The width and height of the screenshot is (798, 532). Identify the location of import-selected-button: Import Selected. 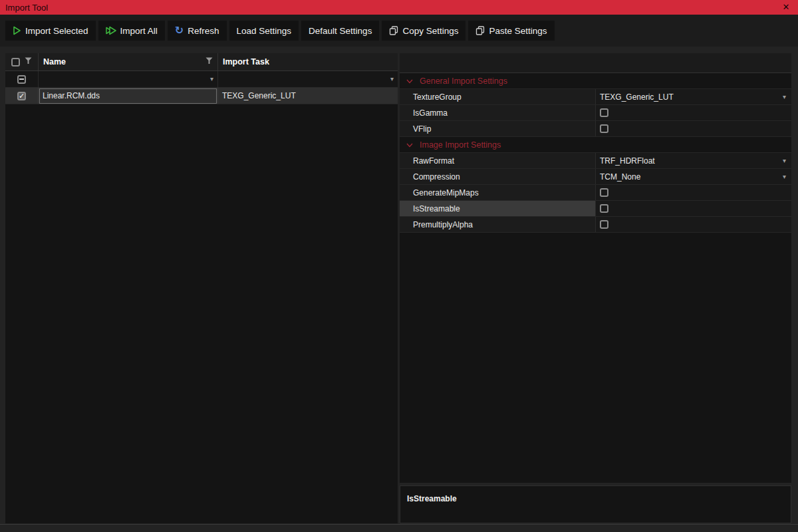
(51, 31).